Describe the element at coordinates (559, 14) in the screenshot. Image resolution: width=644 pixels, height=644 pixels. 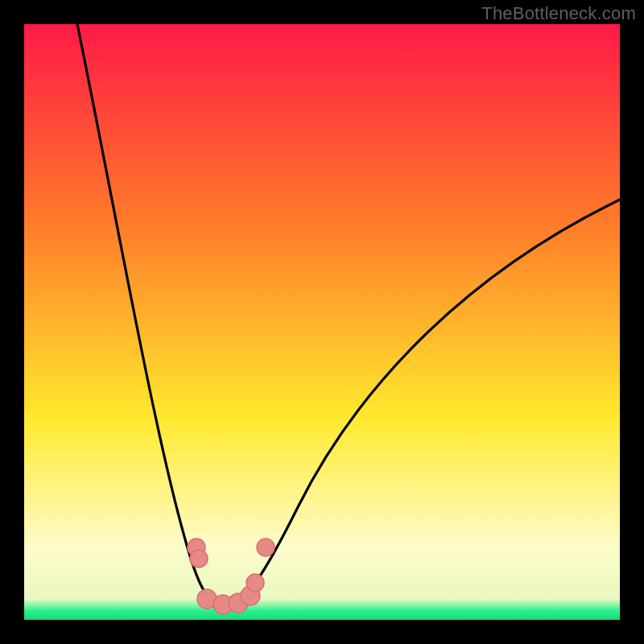
I see `watermark-text: TheBottleneck.com` at that location.